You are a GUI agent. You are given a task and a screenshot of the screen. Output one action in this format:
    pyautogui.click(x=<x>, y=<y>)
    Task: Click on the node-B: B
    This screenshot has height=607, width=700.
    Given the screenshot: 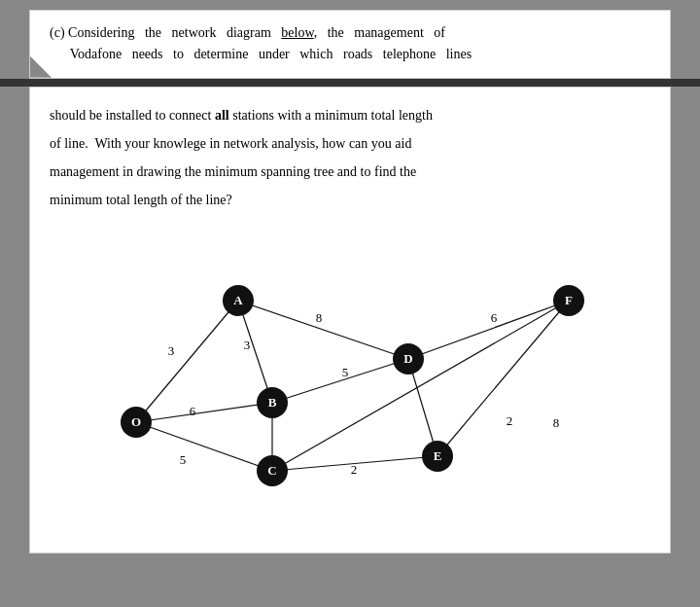 What is the action you would take?
    pyautogui.click(x=272, y=403)
    